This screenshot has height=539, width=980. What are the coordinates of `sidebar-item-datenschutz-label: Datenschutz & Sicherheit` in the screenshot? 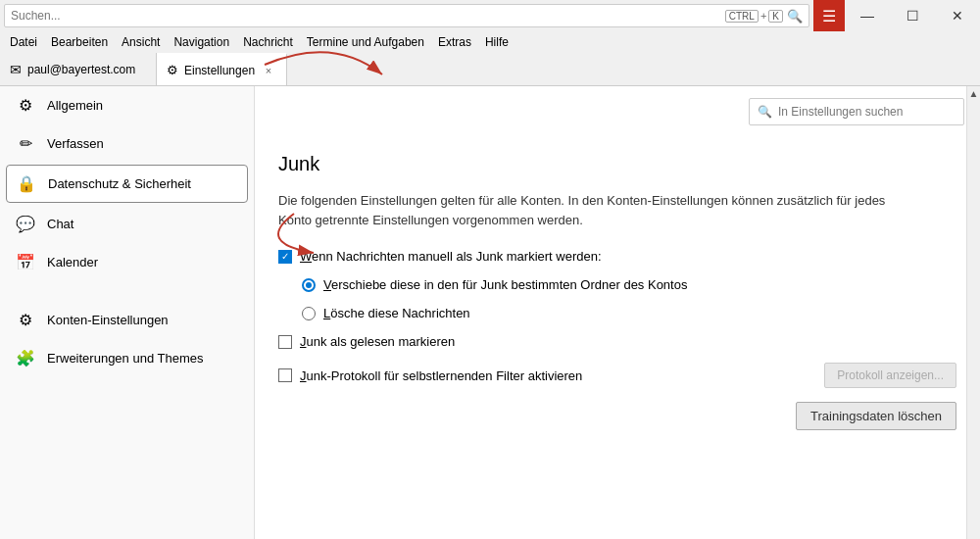 It's located at (120, 184).